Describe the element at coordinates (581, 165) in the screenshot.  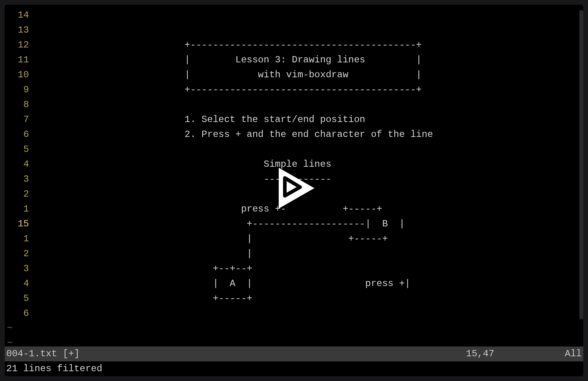
I see `scrollbar` at that location.